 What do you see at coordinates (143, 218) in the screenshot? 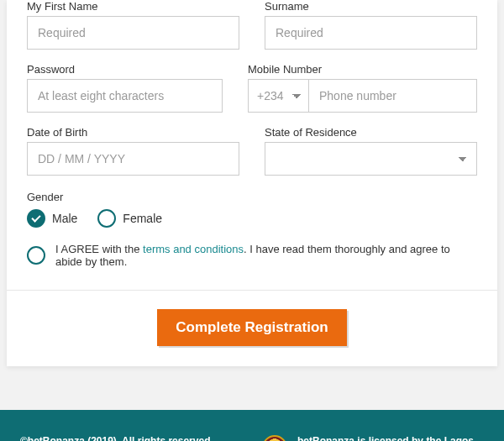
I see `gender-female-label: Female` at bounding box center [143, 218].